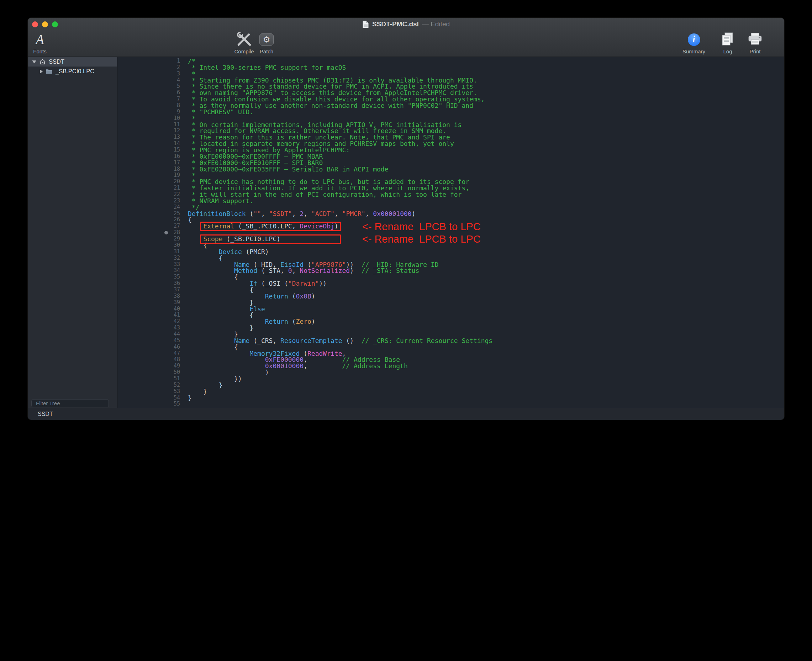 This screenshot has height=661, width=812. I want to click on fonts-button: A Fonts, so click(40, 43).